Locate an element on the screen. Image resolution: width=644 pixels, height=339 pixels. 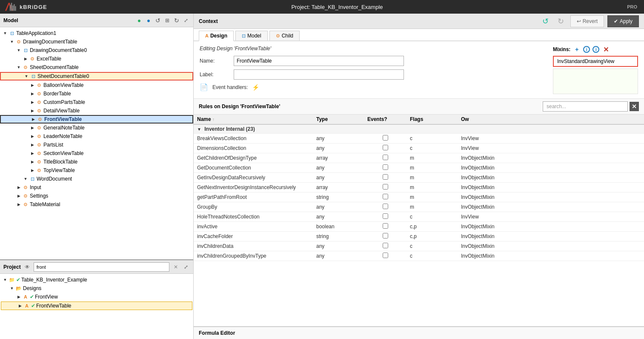
lightning-icon: ⚡ is located at coordinates (255, 87).